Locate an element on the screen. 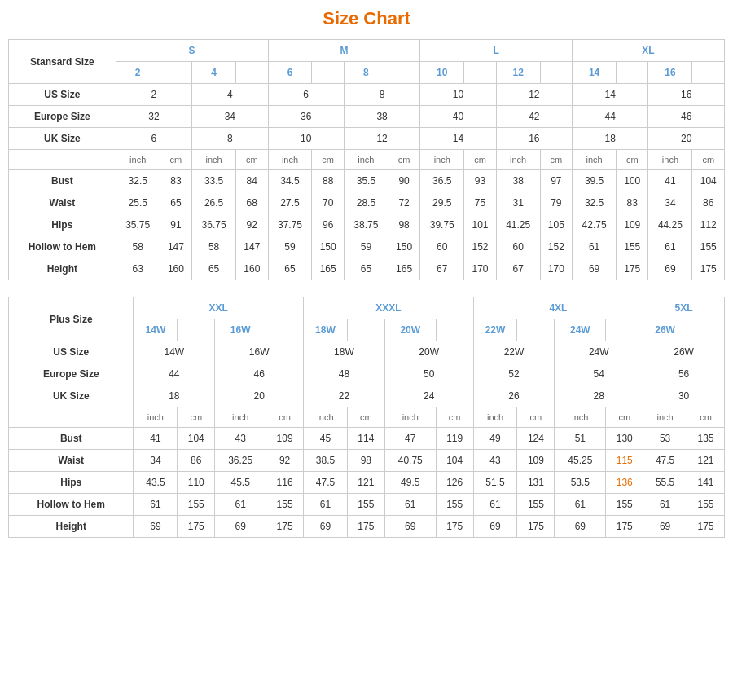 This screenshot has height=700, width=733. p-height-3: 69 is located at coordinates (241, 526).